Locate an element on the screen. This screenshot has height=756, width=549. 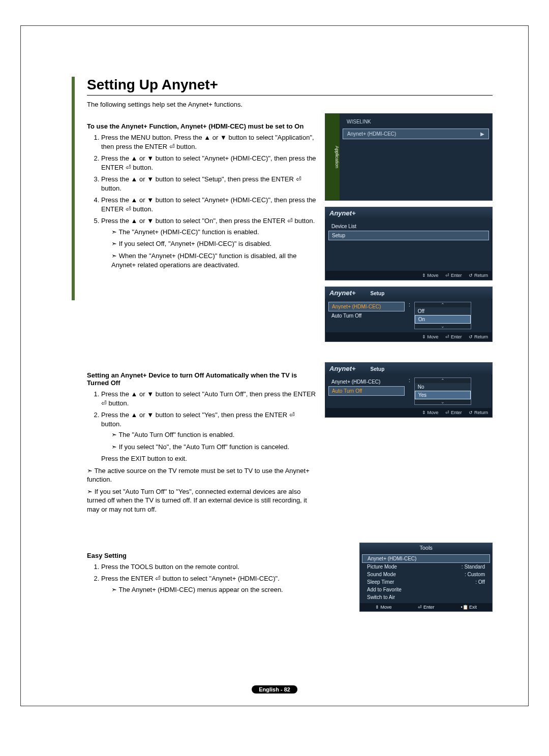
tools-row-favorite: Add to Favorite is located at coordinates (426, 589).